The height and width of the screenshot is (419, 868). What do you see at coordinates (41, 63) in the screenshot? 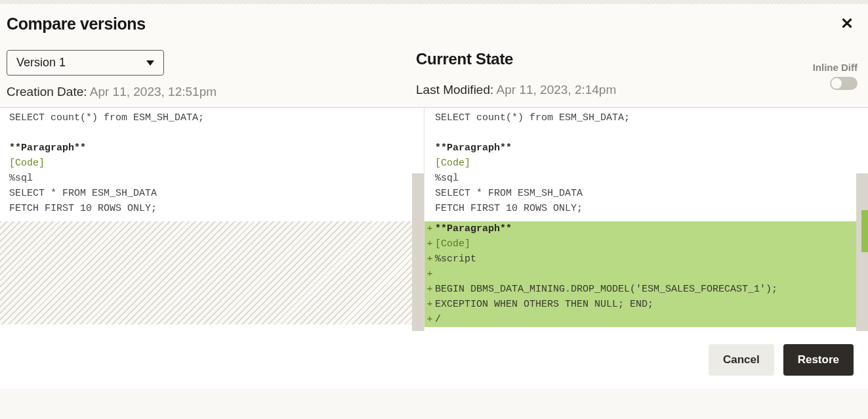
I see `version-select-value: Version 1` at bounding box center [41, 63].